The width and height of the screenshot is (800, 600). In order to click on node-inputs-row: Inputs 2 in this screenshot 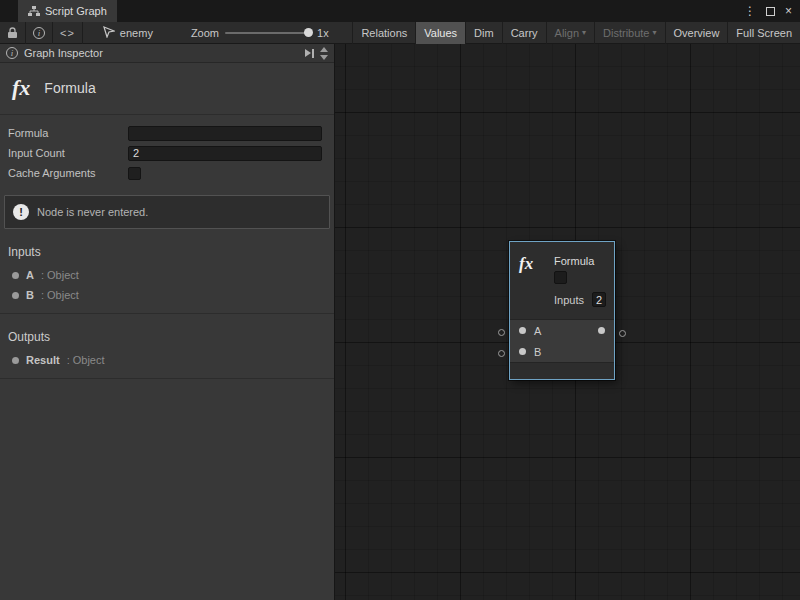, I will do `click(580, 300)`.